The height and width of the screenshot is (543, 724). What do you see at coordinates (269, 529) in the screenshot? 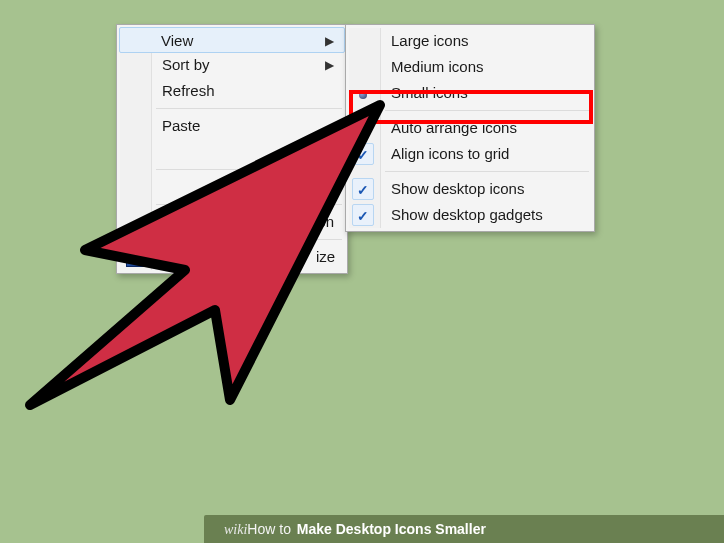
I see `brand-suffix: How to` at bounding box center [269, 529].